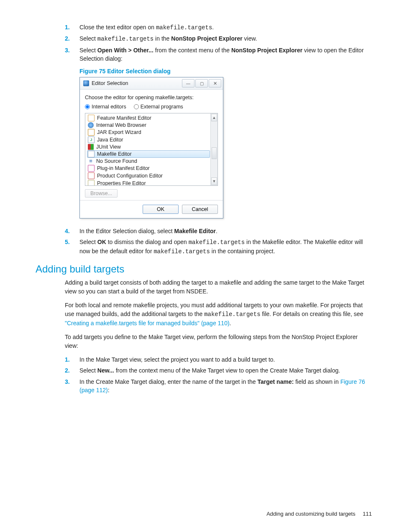  I want to click on para-2-b: file. For details on creating this file,…, so click(312, 314).